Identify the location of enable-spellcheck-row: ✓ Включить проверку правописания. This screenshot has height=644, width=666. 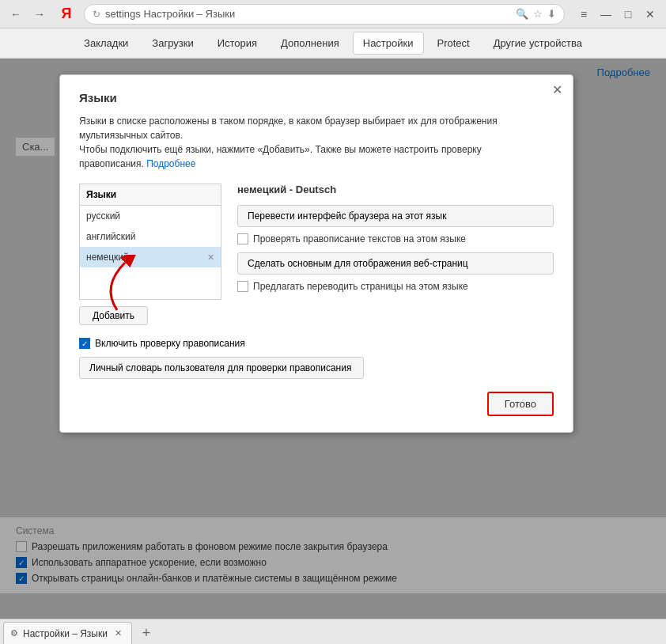
(316, 343).